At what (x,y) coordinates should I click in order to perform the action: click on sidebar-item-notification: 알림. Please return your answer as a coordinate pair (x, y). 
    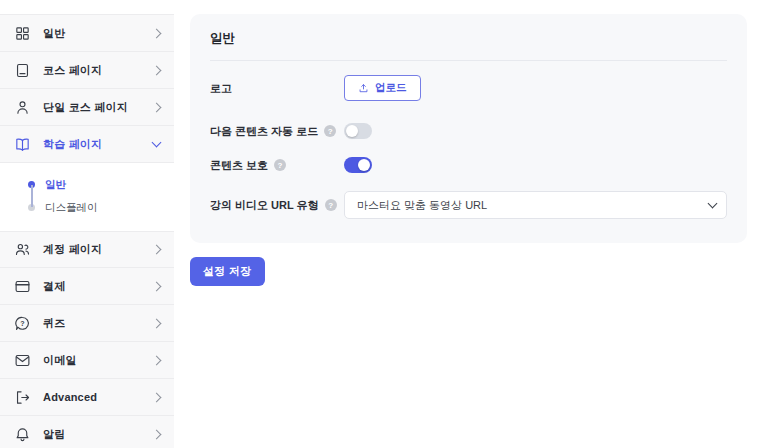
    Looking at the image, I should click on (87, 432).